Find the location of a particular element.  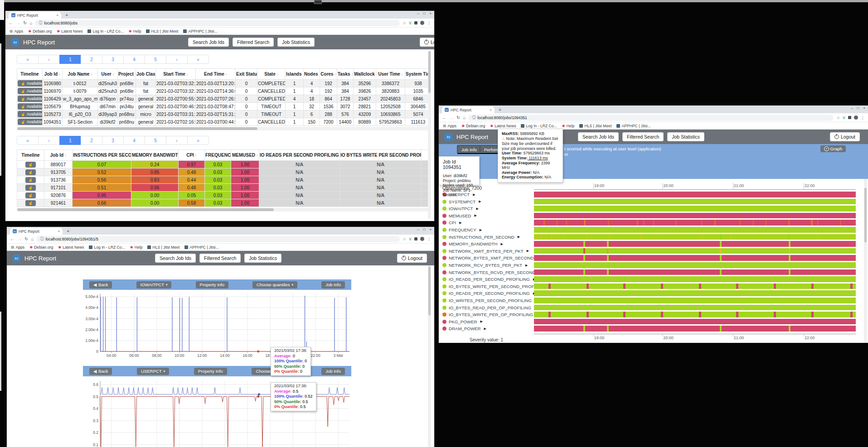

bookmark-item: Log In - LRZ Co... is located at coordinates (105, 31).